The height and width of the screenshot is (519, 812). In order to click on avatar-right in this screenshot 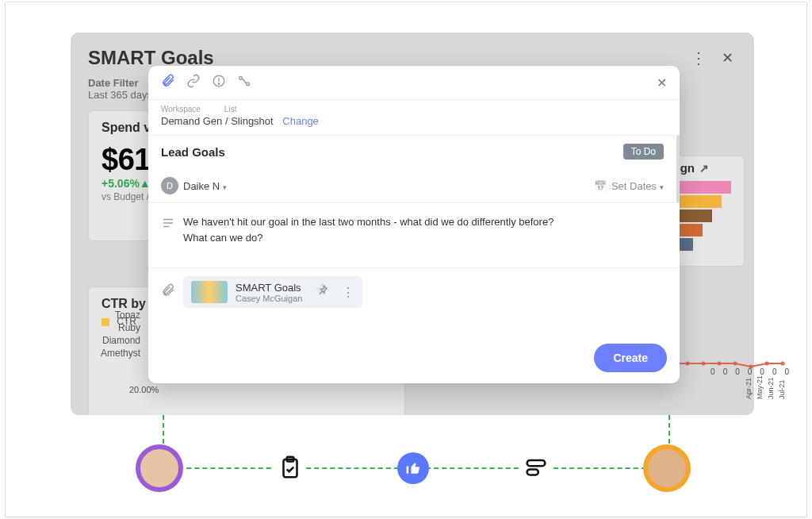, I will do `click(667, 468)`.